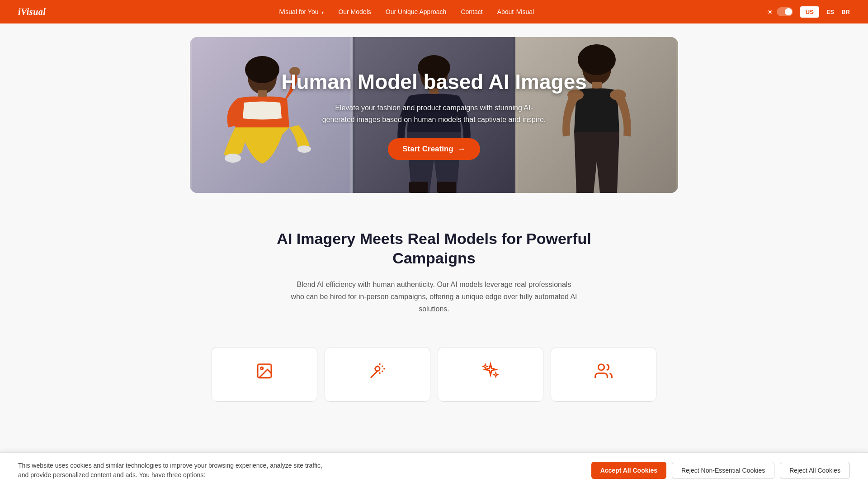  Describe the element at coordinates (434, 12) in the screenshot. I see `navbar: iVisual iVisual for You ▾ Our Models Our…` at that location.